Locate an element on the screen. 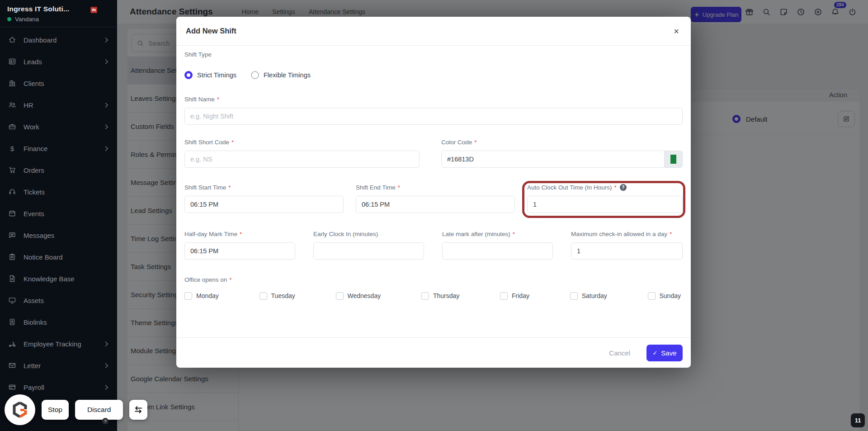 The height and width of the screenshot is (431, 868). early-clock-in-input is located at coordinates (369, 251).